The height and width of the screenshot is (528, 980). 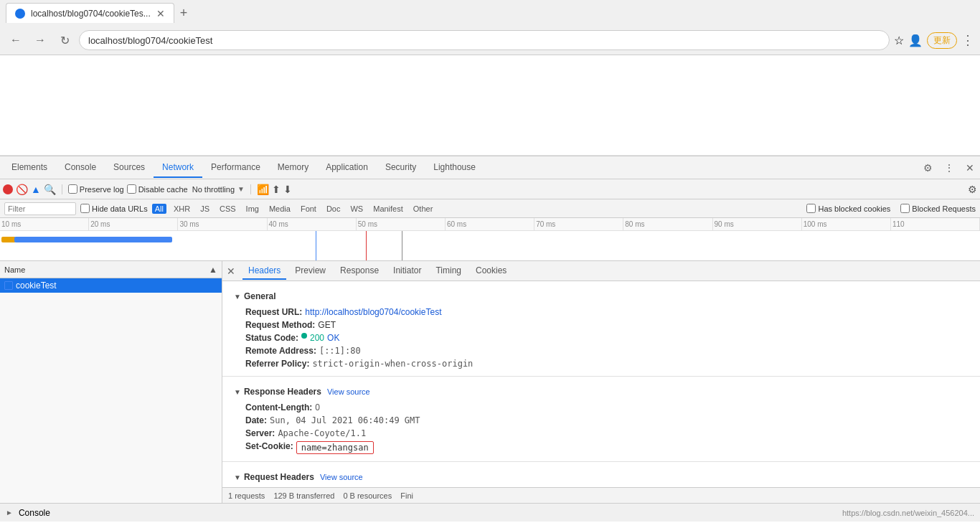 I want to click on referrer-policy-value: strict-origin-when-cross-origin, so click(x=392, y=364).